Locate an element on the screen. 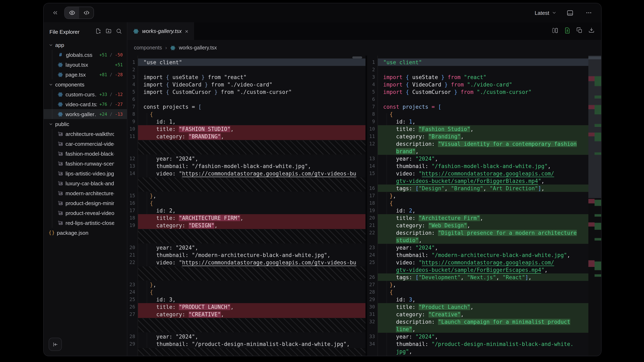 This screenshot has width=644, height=362. code-line: 9 id: 1, is located at coordinates (246, 121).